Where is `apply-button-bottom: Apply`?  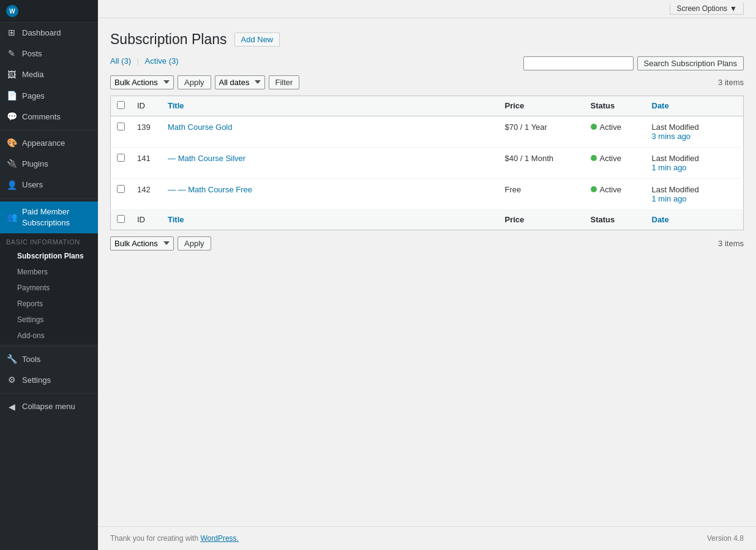
apply-button-bottom: Apply is located at coordinates (195, 244).